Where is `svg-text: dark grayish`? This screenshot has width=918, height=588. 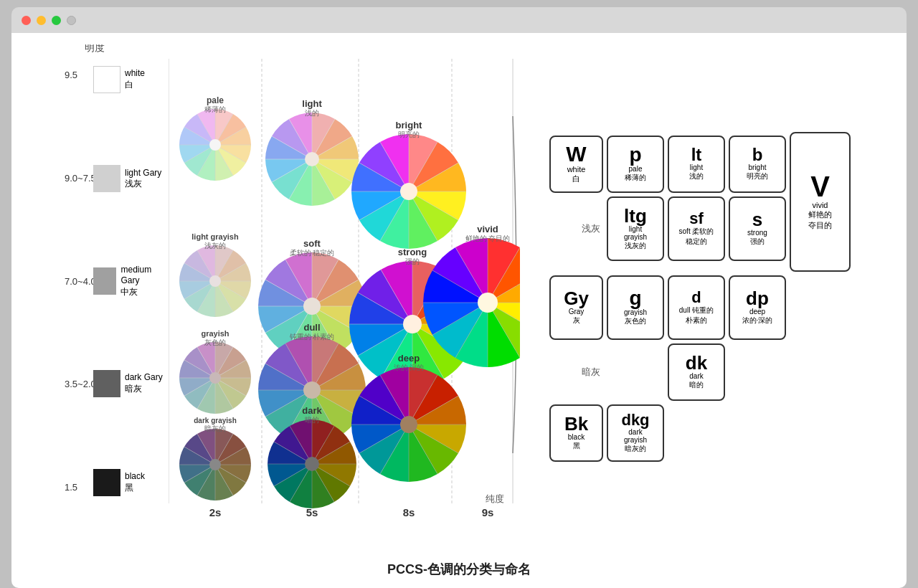
svg-text: dark grayish is located at coordinates (215, 420).